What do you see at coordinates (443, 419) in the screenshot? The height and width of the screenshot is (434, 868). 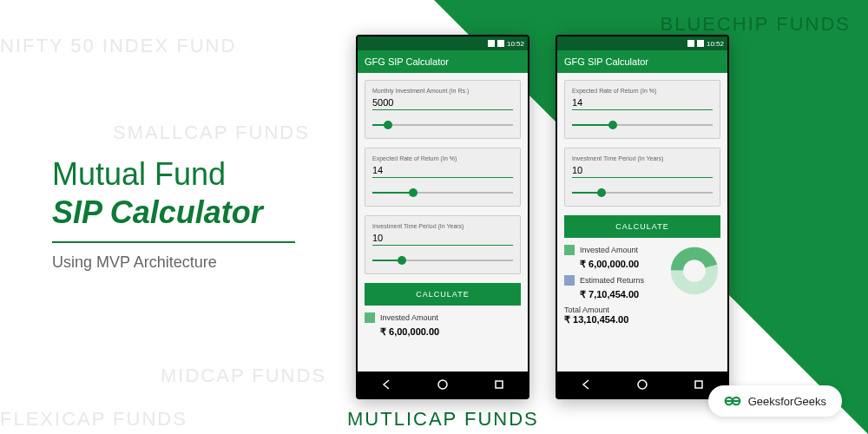 I see `bg-text: MUTLICAP FUNDS` at bounding box center [443, 419].